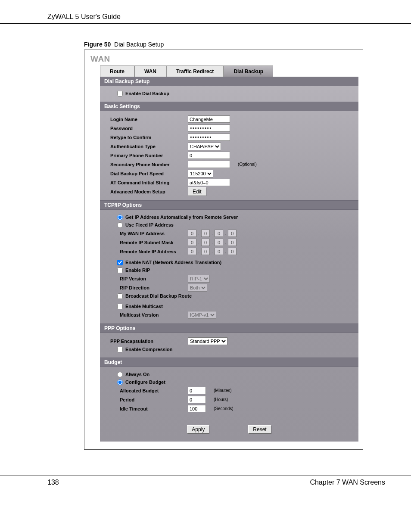 The height and width of the screenshot is (532, 411). What do you see at coordinates (120, 94) in the screenshot?
I see `enable-dial-backup-checkbox` at bounding box center [120, 94].